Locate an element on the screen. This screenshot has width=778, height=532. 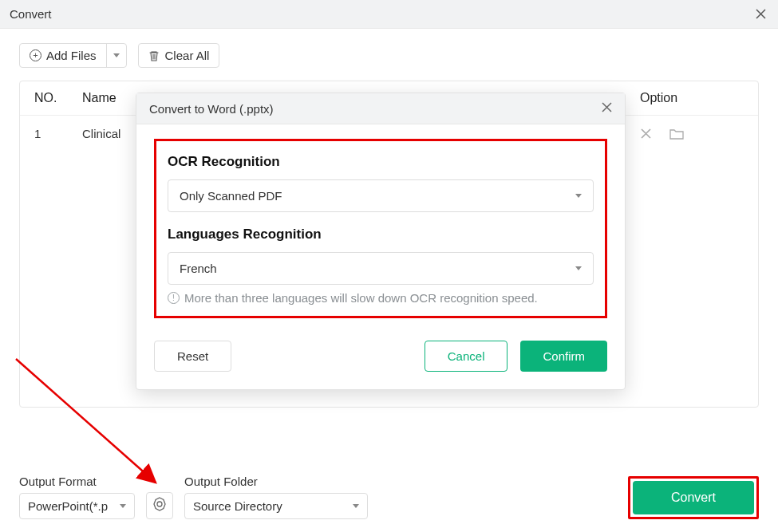
ocr-mode-value: Only Scanned PDF is located at coordinates (231, 196).